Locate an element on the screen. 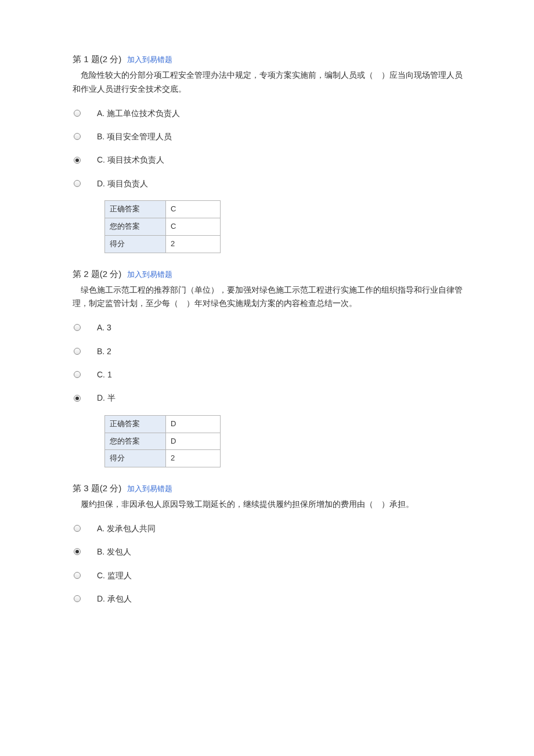 The image size is (534, 756). table-row: 您的答案 C is located at coordinates (163, 226).